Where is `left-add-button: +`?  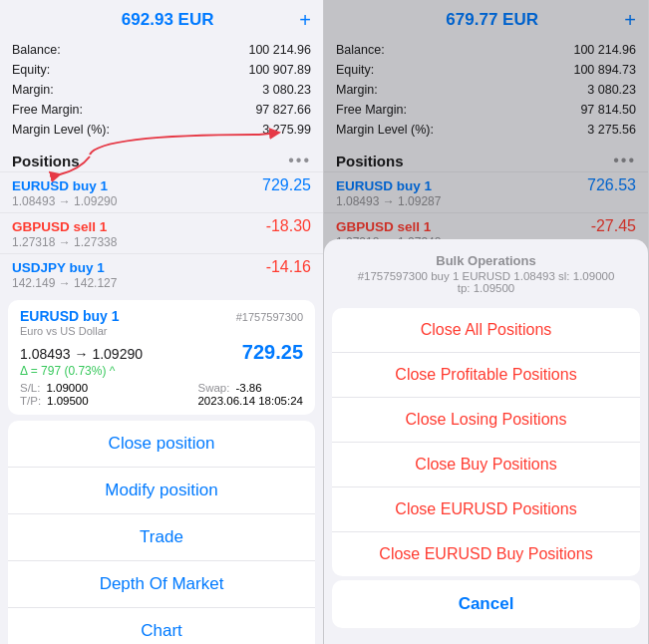 left-add-button: + is located at coordinates (305, 20).